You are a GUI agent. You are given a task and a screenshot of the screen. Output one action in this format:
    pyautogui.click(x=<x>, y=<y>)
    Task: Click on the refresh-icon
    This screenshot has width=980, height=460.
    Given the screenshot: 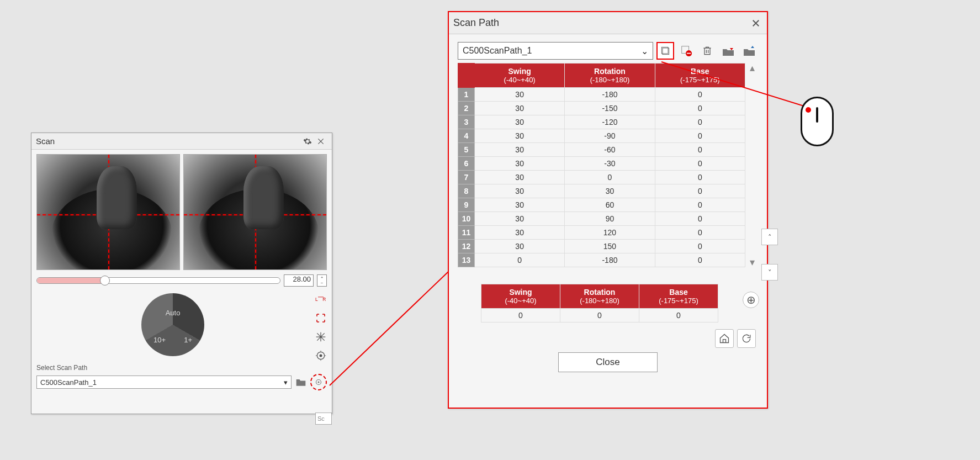 What is the action you would take?
    pyautogui.click(x=746, y=339)
    